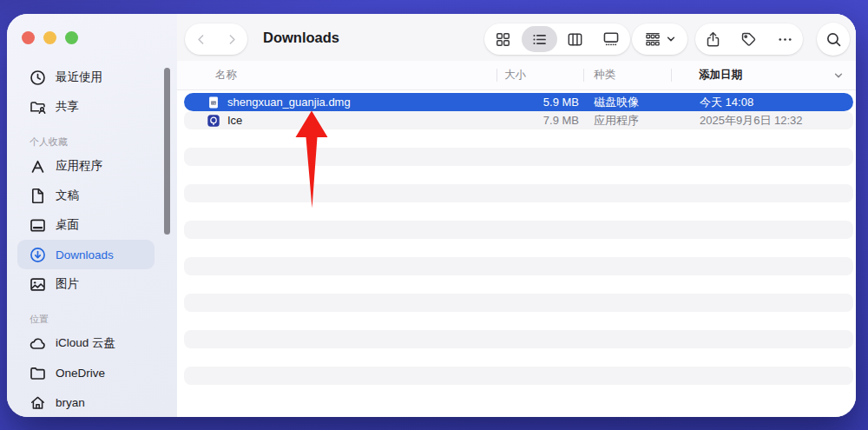 This screenshot has height=430, width=868. I want to click on file-size-cell: 5.9 MB, so click(529, 103).